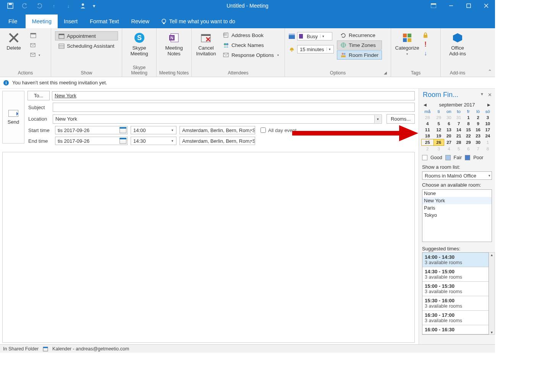 The height and width of the screenshot is (392, 550). What do you see at coordinates (407, 43) in the screenshot?
I see `categorize-button: Categorize ▾` at bounding box center [407, 43].